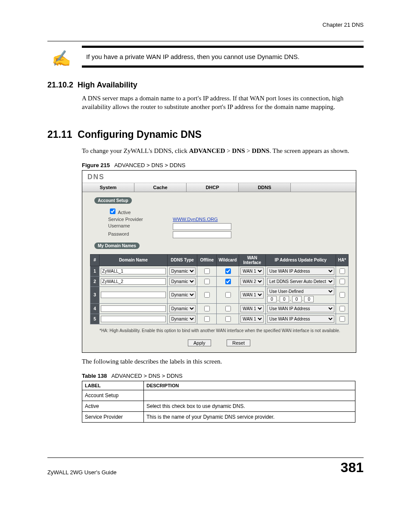  Describe the element at coordinates (113, 386) in the screenshot. I see `desc-head-label: LABEL` at that location.